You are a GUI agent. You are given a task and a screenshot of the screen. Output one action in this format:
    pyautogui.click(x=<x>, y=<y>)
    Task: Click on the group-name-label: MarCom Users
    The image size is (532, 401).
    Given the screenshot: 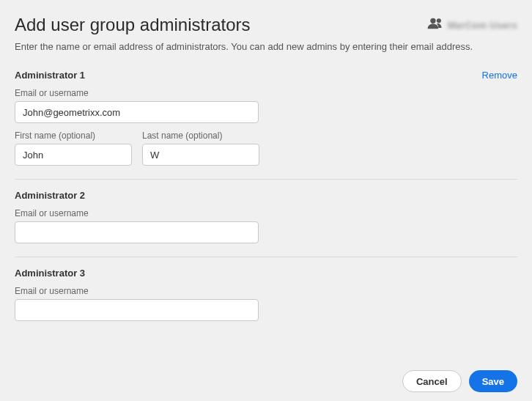 What is the action you would take?
    pyautogui.click(x=482, y=25)
    